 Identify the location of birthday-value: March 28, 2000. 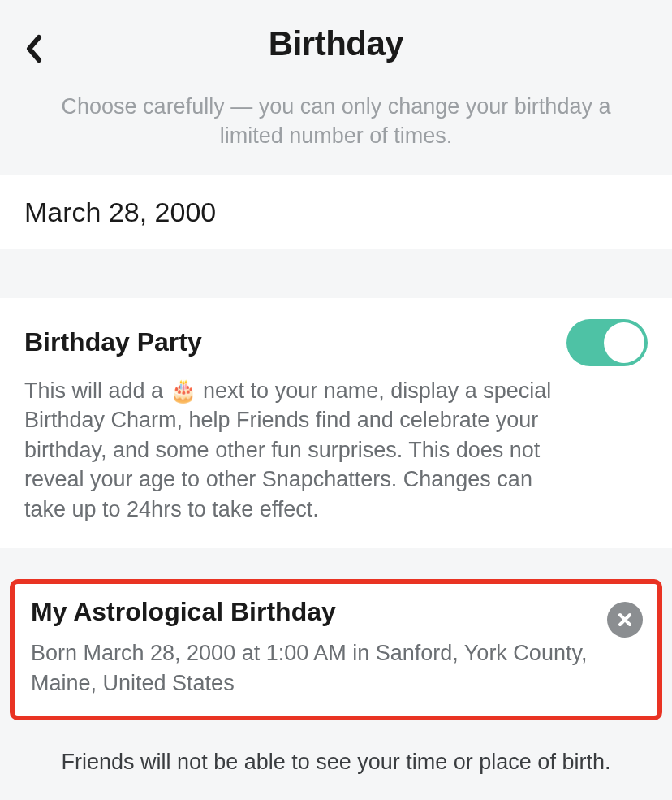
(336, 213).